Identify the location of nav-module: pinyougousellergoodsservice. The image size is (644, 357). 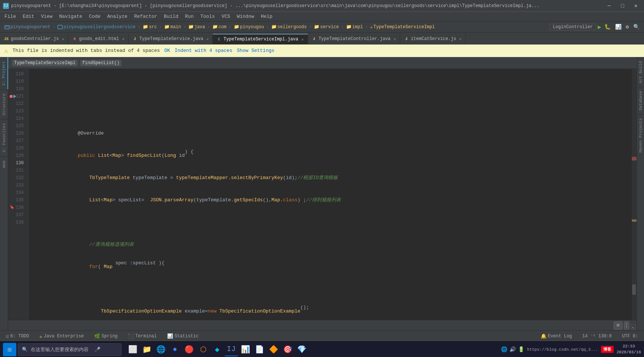
(96, 27).